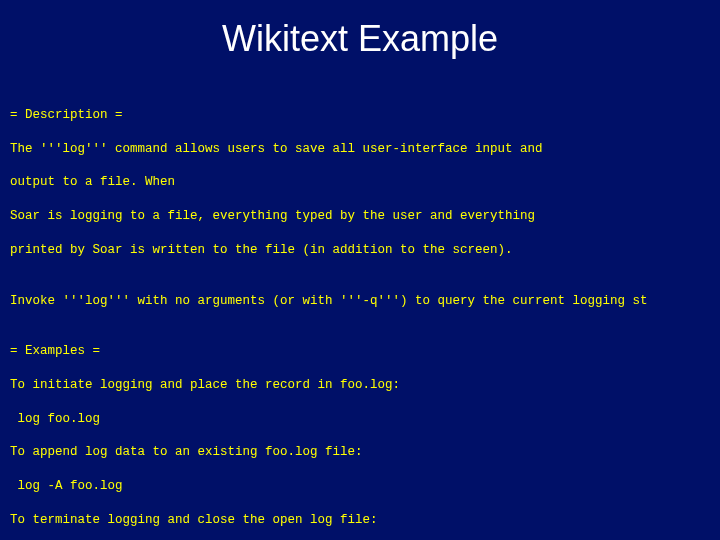 Image resolution: width=720 pixels, height=540 pixels. Describe the element at coordinates (360, 39) in the screenshot. I see `page-title: Wikitext Example` at that location.